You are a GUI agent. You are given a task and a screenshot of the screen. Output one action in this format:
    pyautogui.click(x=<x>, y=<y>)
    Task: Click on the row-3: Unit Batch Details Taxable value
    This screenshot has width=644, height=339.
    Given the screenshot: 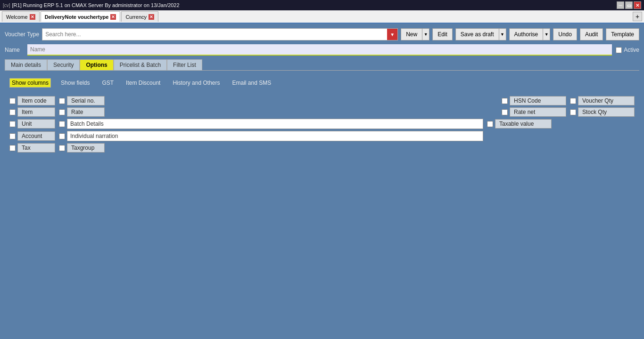 What is the action you would take?
    pyautogui.click(x=322, y=124)
    